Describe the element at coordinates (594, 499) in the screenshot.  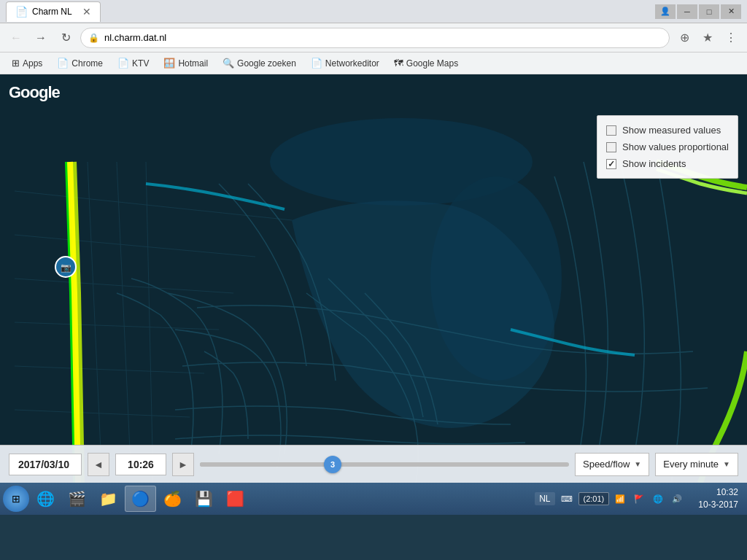
I see `battery-indicator: (2:01)` at that location.